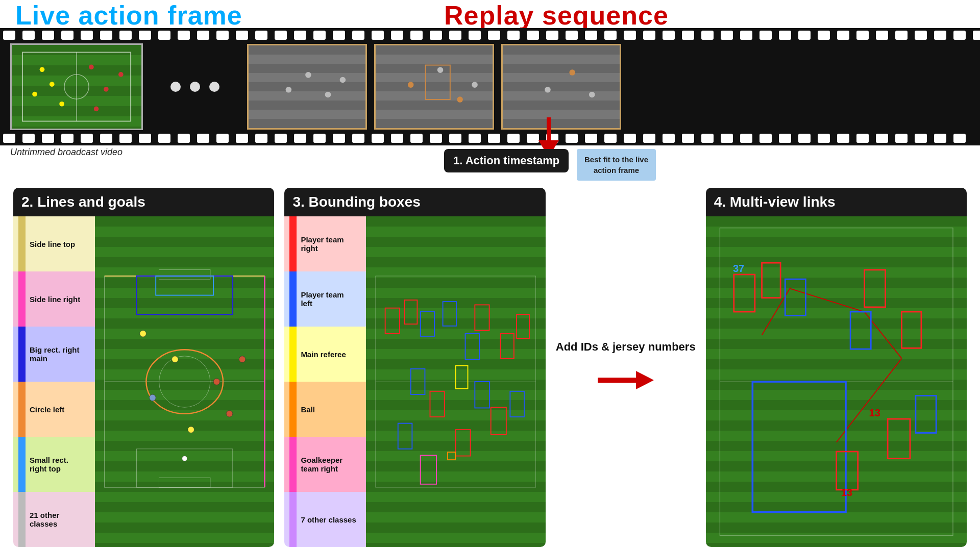  I want to click on sprocket-bottom, so click(490, 138).